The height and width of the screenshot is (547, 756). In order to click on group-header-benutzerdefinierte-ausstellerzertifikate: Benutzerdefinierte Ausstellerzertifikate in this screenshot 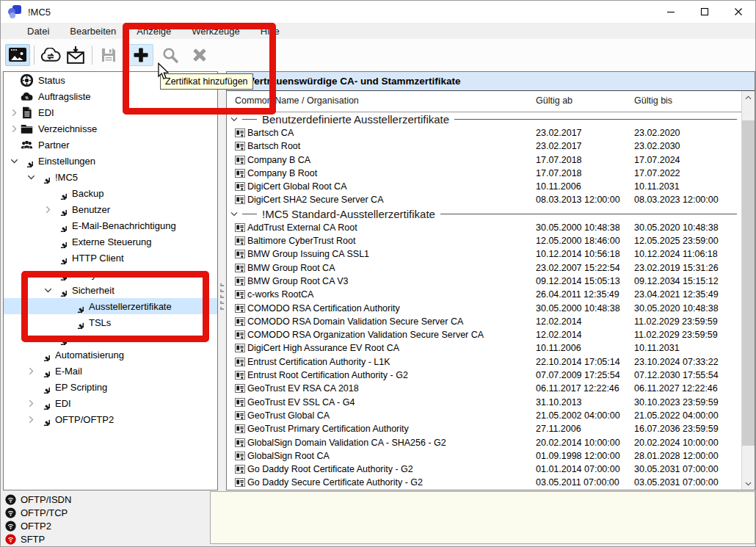, I will do `click(484, 119)`.